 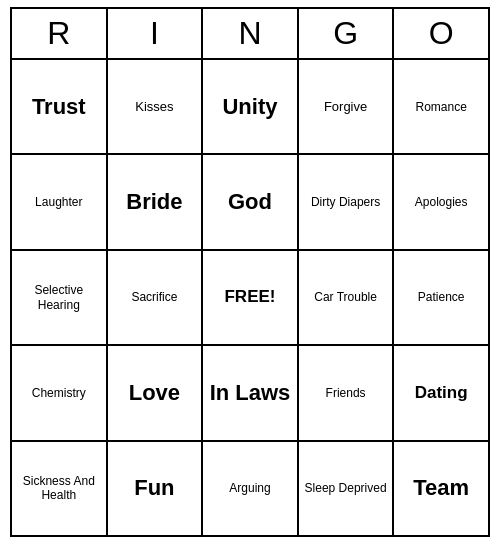 What do you see at coordinates (60, 488) in the screenshot?
I see `grid-cell-4-0: Sickness And Health` at bounding box center [60, 488].